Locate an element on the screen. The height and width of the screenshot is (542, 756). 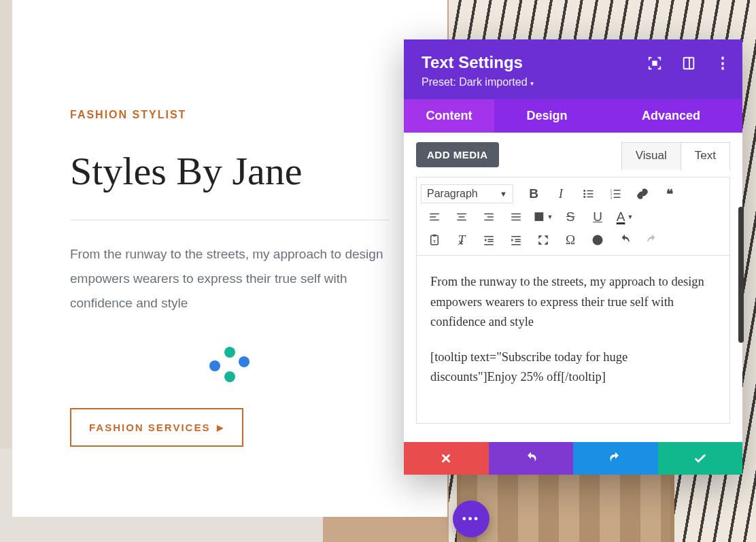
editor-paragraph: [tooltip text="Subscribe today for huge … is located at coordinates (573, 367).